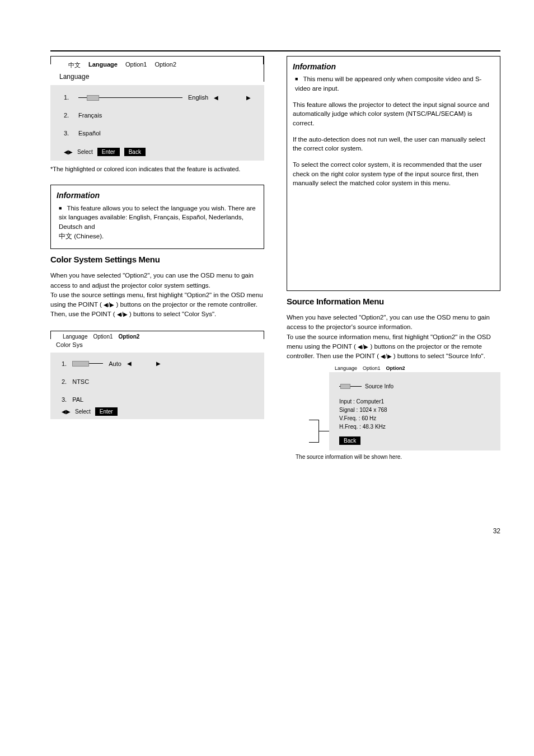  Describe the element at coordinates (415, 426) in the screenshot. I see `mini-line: H.Freq. : 48.3 KHz` at that location.